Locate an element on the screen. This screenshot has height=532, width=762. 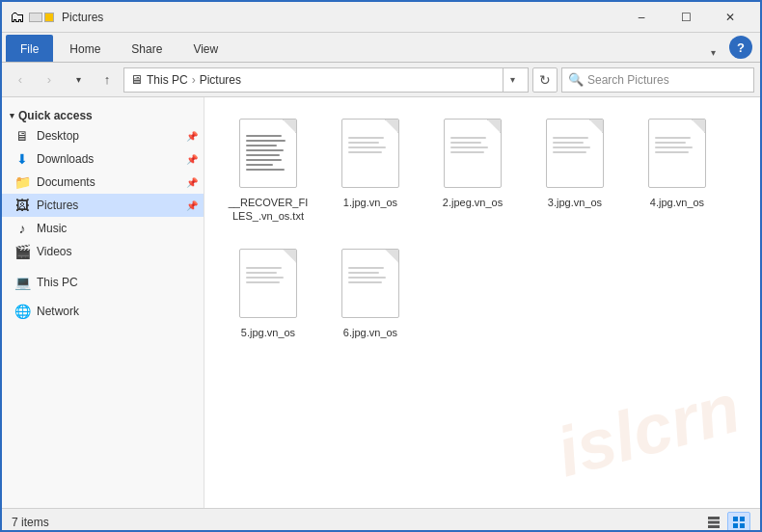
sidebar-item-network: 🌐 Network is located at coordinates (102, 311).